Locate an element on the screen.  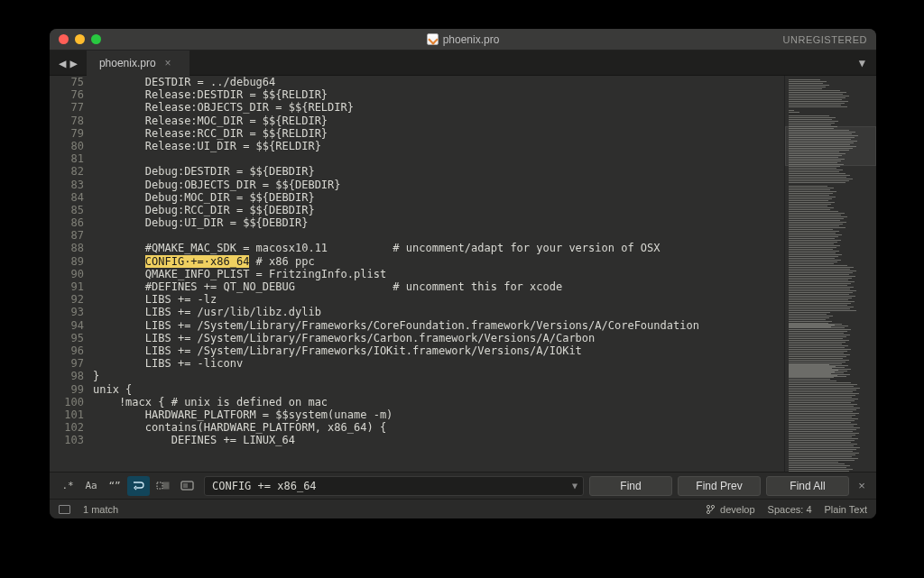
indent-indicator: Spaces: 4 is located at coordinates (790, 509).